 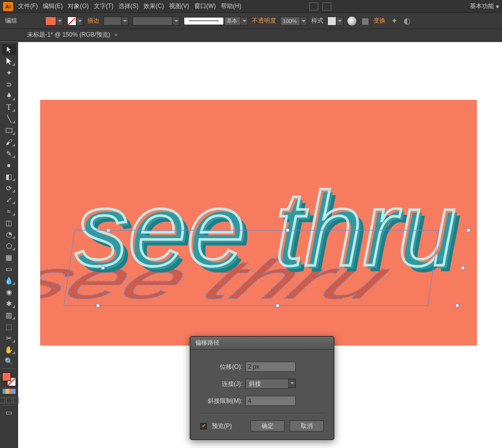 What do you see at coordinates (380, 21) in the screenshot?
I see `transform-link: 变换` at bounding box center [380, 21].